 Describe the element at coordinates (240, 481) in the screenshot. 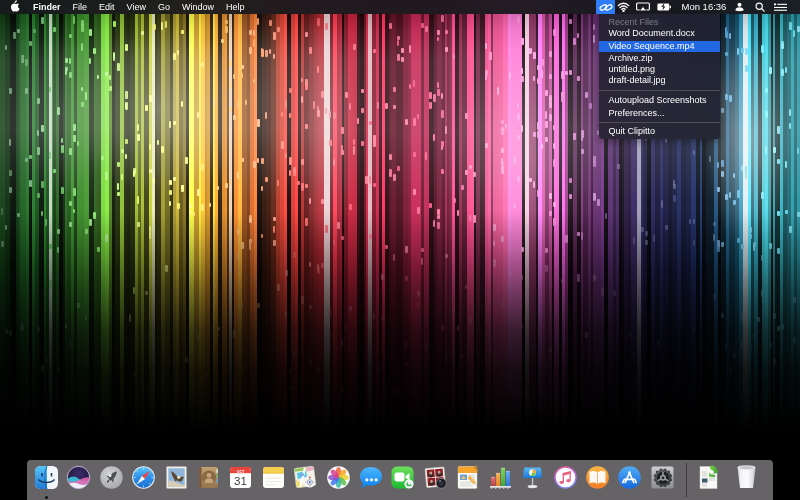

I see `svg-text: 31` at that location.